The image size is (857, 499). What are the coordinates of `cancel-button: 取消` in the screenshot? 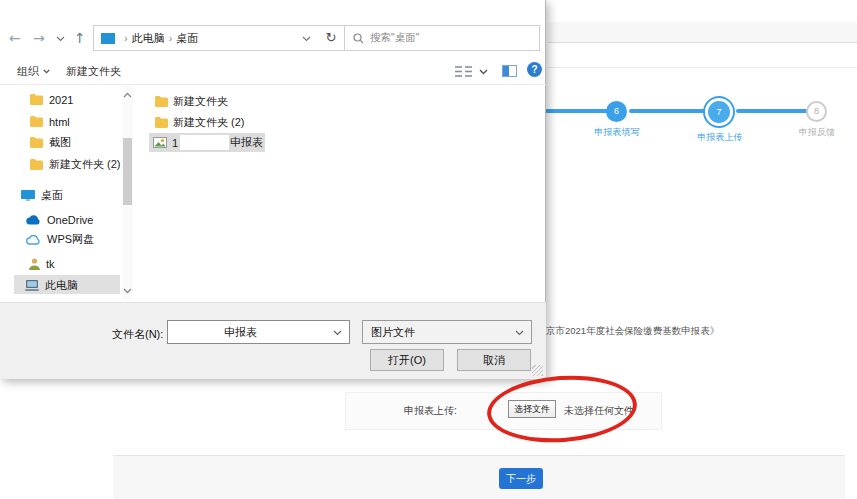 It's located at (494, 360).